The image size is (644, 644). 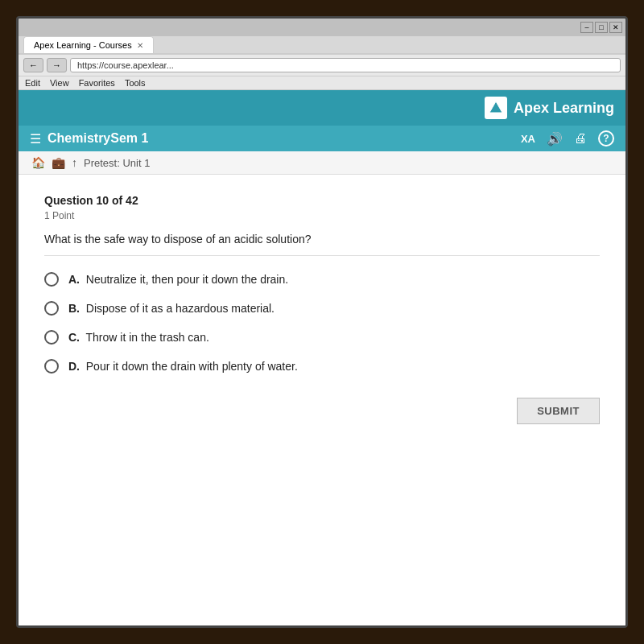 I want to click on brand-name: Apex Learning, so click(x=564, y=108).